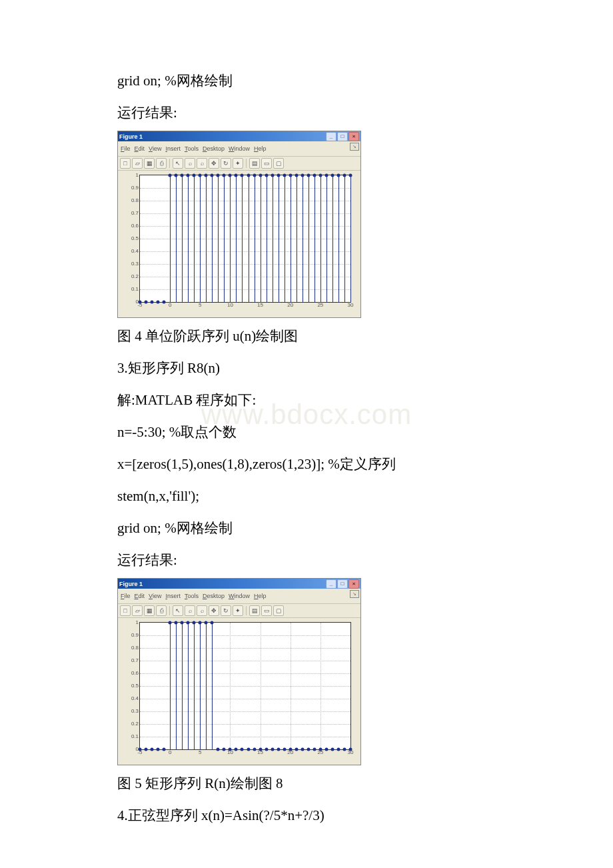 The width and height of the screenshot is (613, 868). I want to click on menubar: FileEditViewInsertToolsDesktopWindowHelp, so click(239, 149).